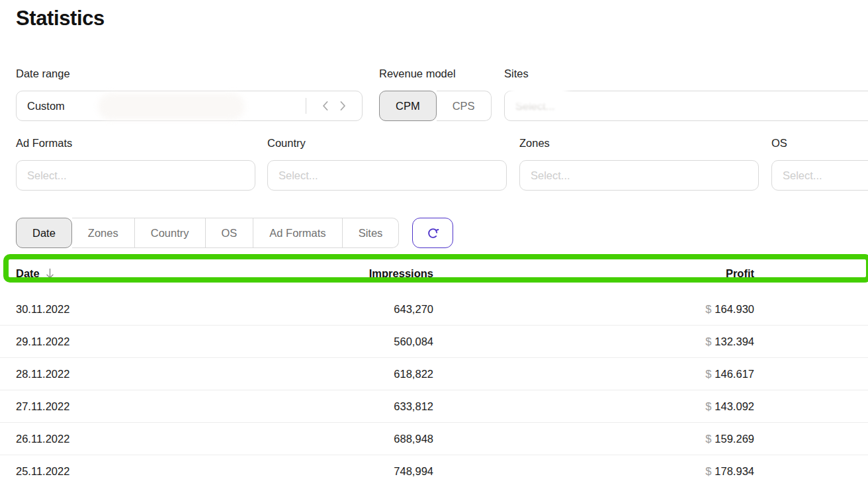 This screenshot has width=868, height=487. Describe the element at coordinates (639, 143) in the screenshot. I see `zones-label: Zones` at that location.